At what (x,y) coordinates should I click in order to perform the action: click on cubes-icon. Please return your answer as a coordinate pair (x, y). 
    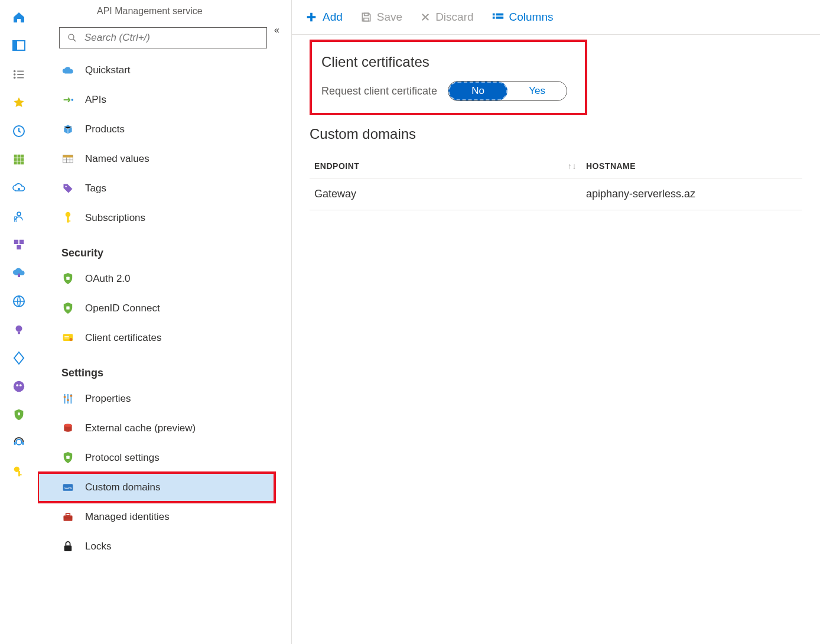
    Looking at the image, I should click on (19, 245).